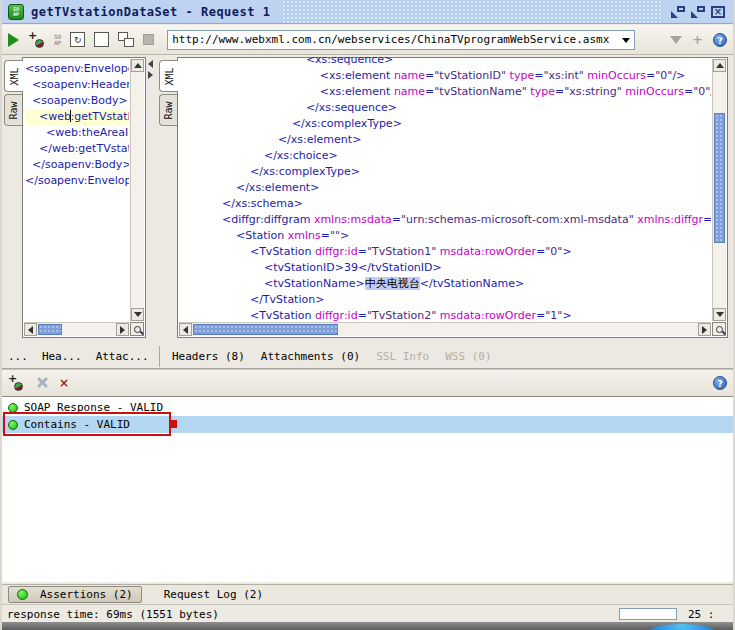  I want to click on configure-assertion-icon, so click(42, 383).